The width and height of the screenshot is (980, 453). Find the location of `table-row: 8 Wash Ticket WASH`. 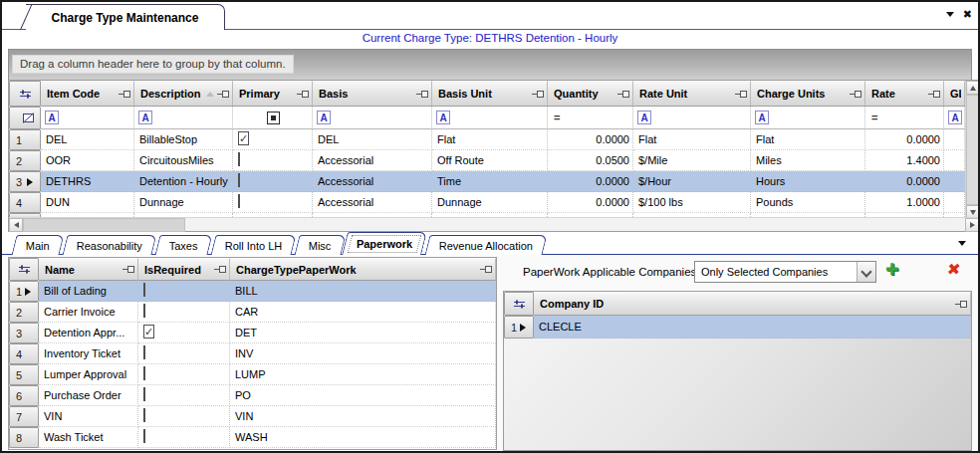

table-row: 8 Wash Ticket WASH is located at coordinates (253, 438).